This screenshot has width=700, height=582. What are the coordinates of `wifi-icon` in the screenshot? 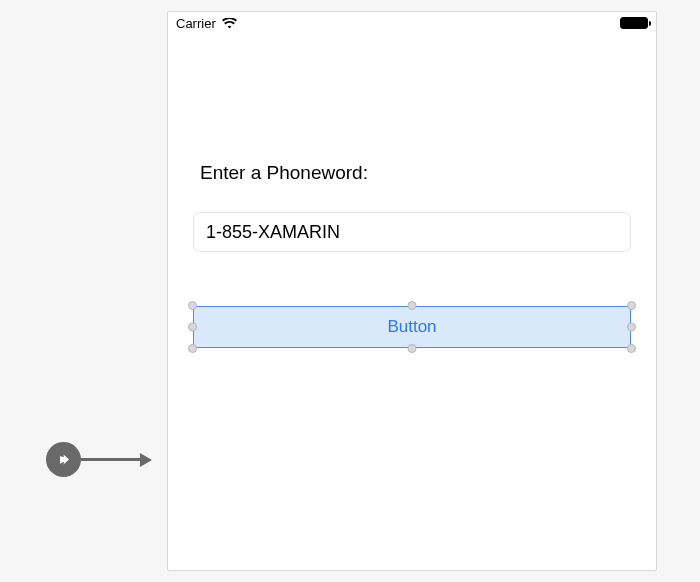 It's located at (230, 24).